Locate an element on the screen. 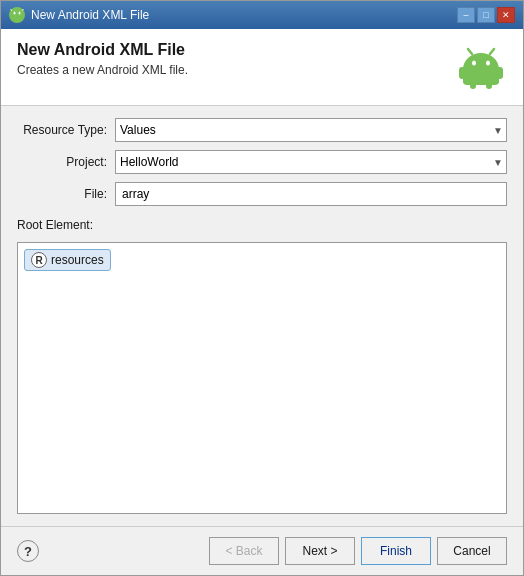  resource-type-wrapper: Values ▼ is located at coordinates (311, 130).